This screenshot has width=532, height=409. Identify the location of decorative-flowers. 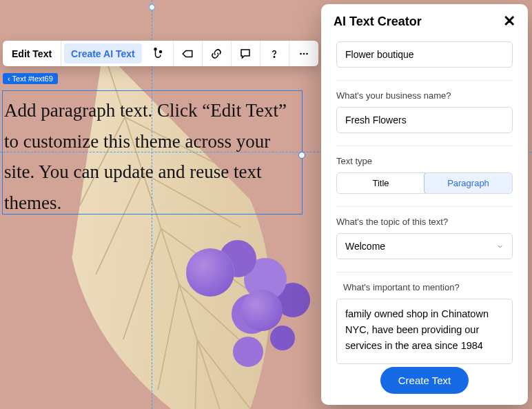
(252, 310).